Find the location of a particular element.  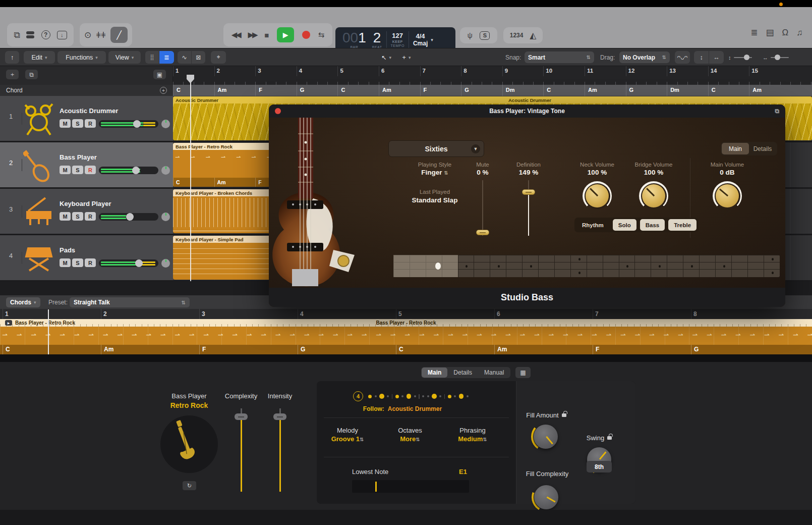

vertical-zoom-slider: ↕ is located at coordinates (740, 58).